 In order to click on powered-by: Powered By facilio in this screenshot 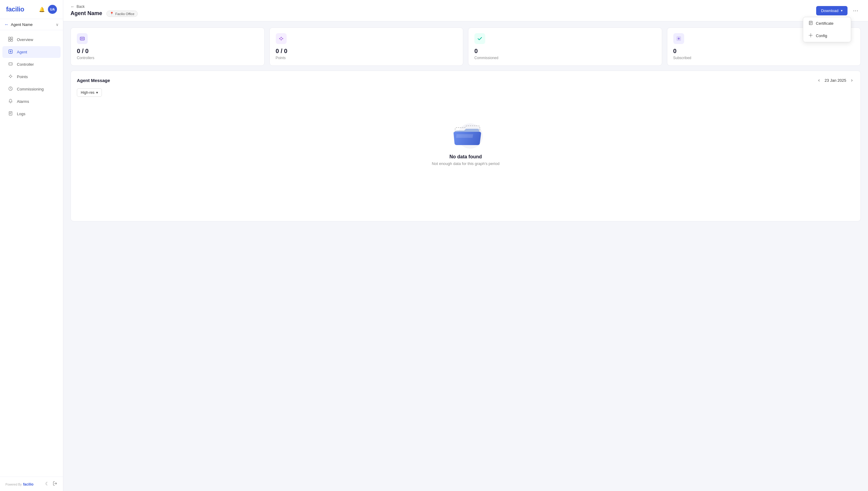, I will do `click(20, 484)`.